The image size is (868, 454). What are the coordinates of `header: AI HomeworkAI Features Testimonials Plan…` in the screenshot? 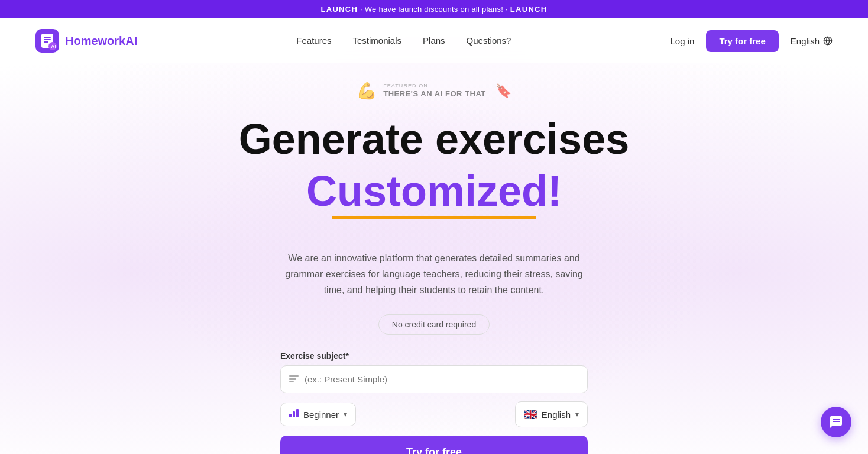 It's located at (434, 41).